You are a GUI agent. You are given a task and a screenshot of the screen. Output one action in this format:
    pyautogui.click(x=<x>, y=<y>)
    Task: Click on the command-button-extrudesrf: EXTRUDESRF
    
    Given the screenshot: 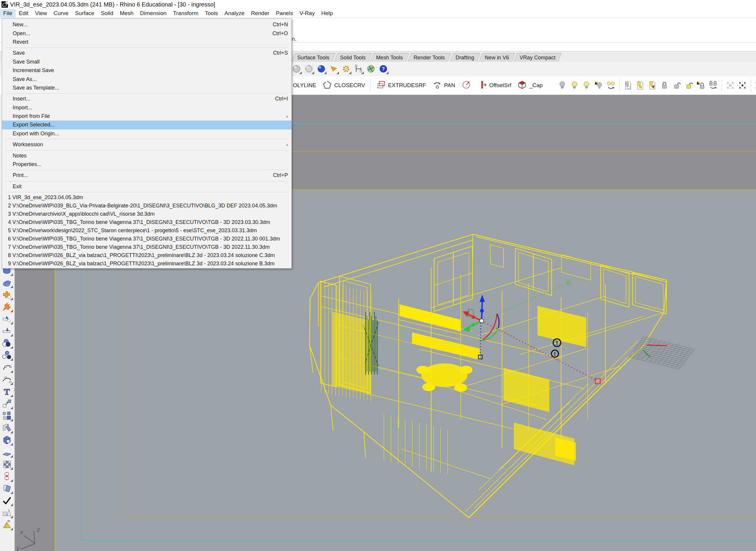 What is the action you would take?
    pyautogui.click(x=401, y=85)
    